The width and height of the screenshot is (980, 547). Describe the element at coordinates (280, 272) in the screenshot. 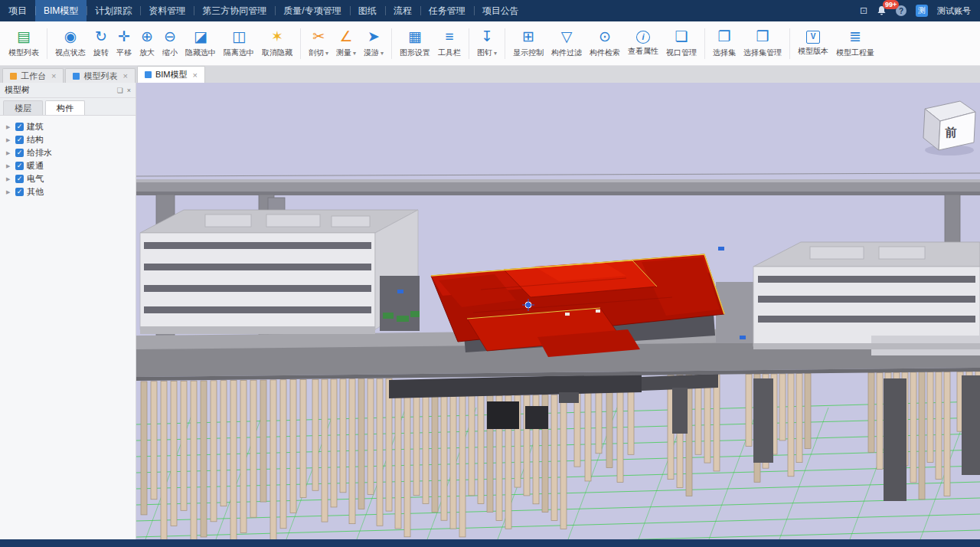

I see `left-building-cluster` at that location.